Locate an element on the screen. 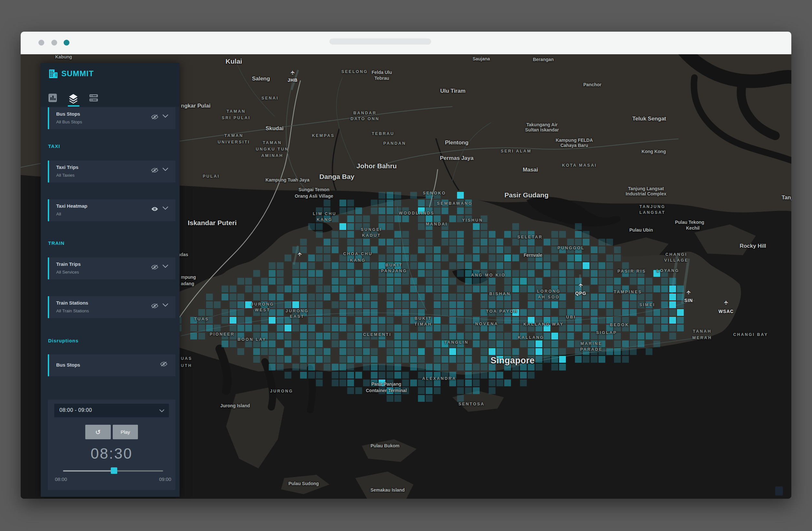 This screenshot has width=812, height=531. map-label: LIM CHU is located at coordinates (324, 214).